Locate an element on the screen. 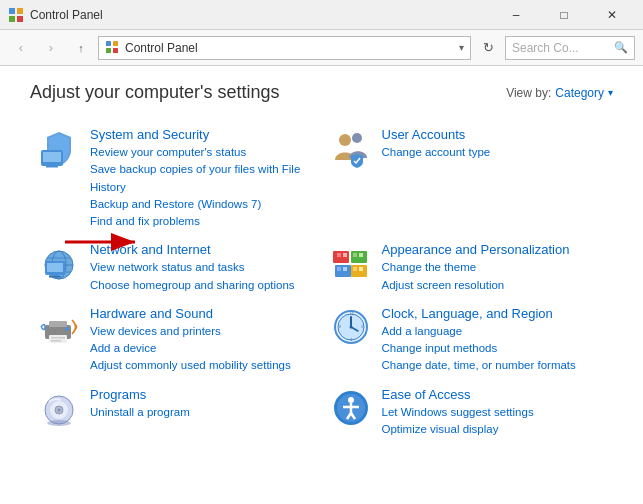  view-by: View by: Category ▾ is located at coordinates (560, 93).